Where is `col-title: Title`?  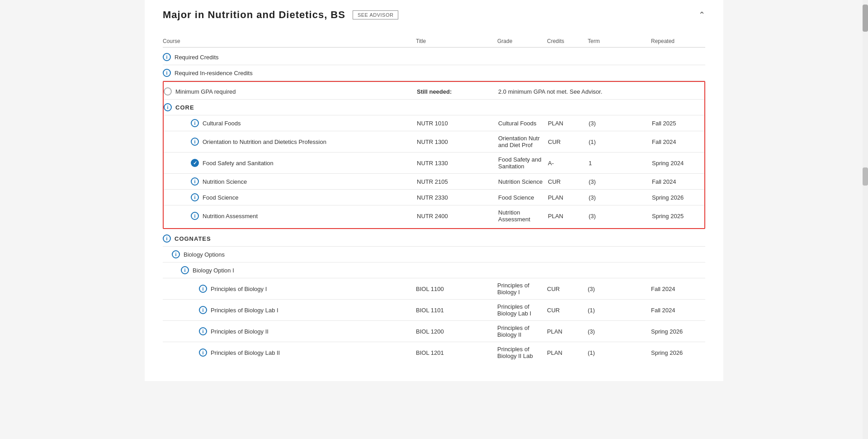 col-title: Title is located at coordinates (457, 41).